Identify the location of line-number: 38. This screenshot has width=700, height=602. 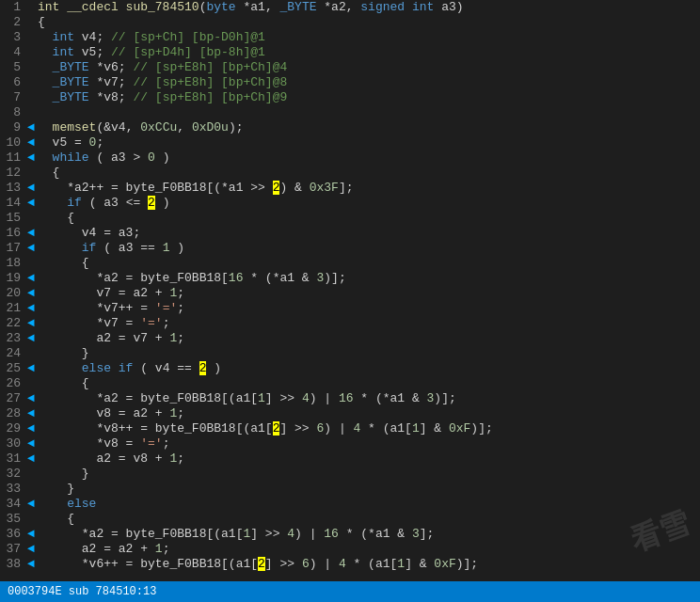
(13, 564).